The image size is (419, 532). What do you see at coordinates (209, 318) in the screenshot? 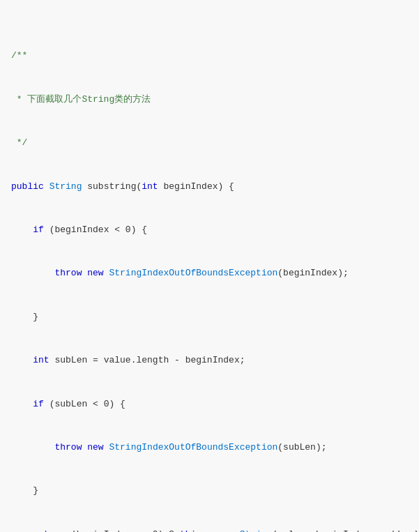
I see `line-7: }` at bounding box center [209, 318].